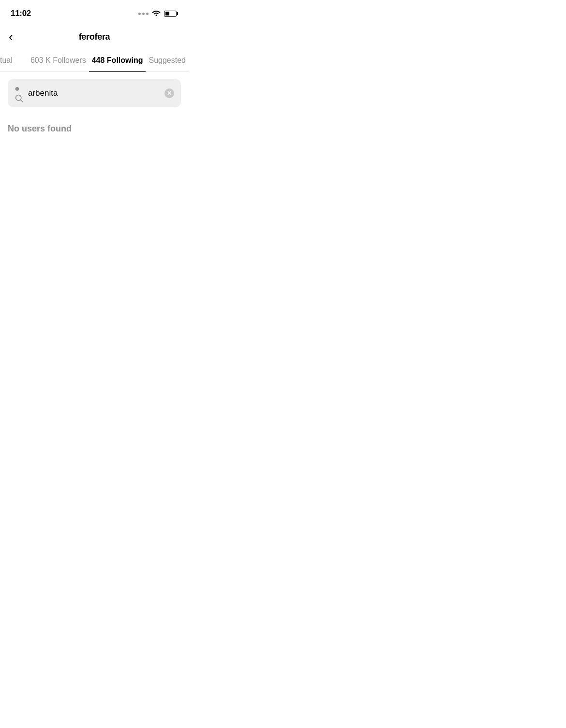  What do you see at coordinates (14, 60) in the screenshot?
I see `tab-mutual: tual` at bounding box center [14, 60].